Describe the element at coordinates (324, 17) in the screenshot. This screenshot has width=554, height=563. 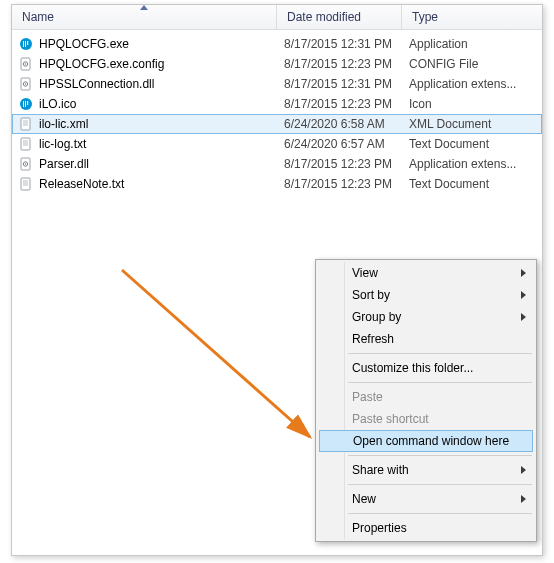
I see `header-date-label: Date modified` at that location.